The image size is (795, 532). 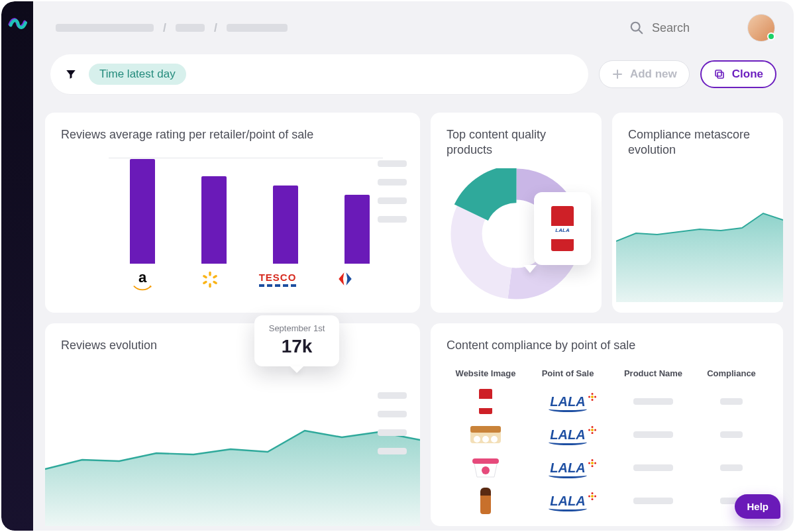 I want to click on user-avatar, so click(x=761, y=28).